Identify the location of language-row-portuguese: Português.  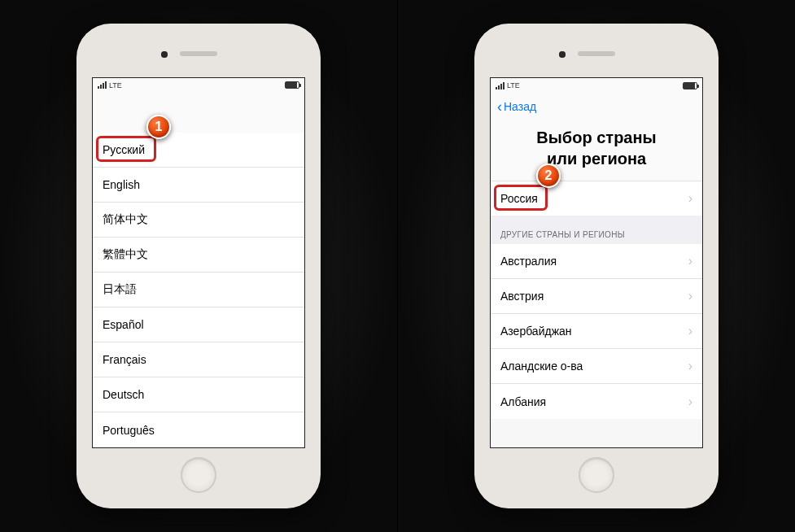
(199, 430).